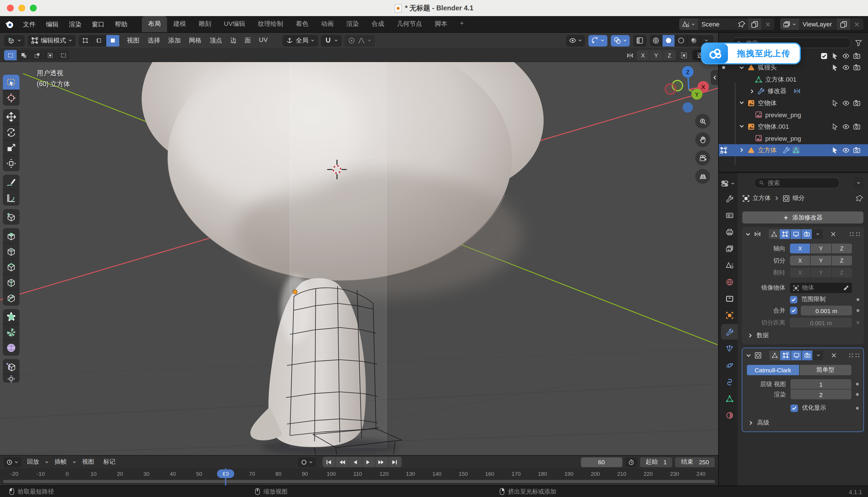 Image resolution: width=868 pixels, height=497 pixels. I want to click on flip-x-button: X, so click(800, 272).